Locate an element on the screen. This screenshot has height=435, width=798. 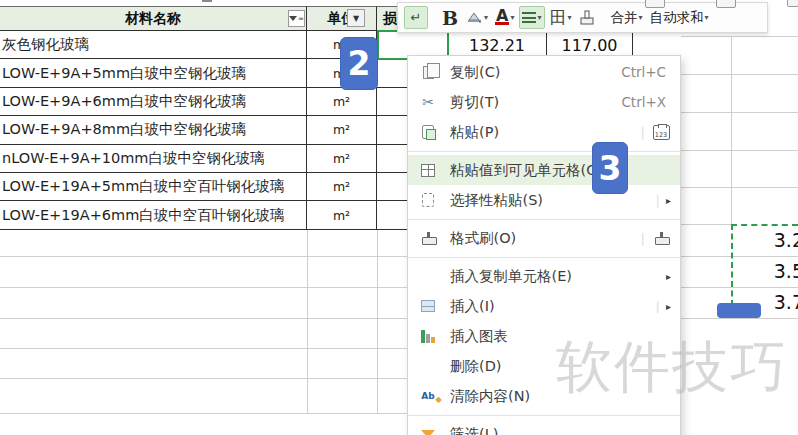
menu-item-label: 复制(C) is located at coordinates (475, 72).